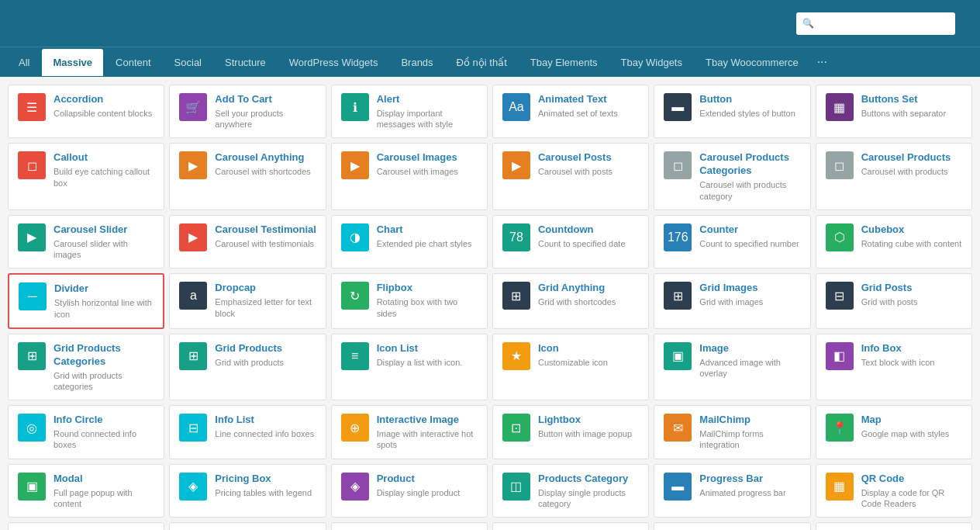 The width and height of the screenshot is (980, 530). What do you see at coordinates (428, 349) in the screenshot?
I see `element-name: Icon List` at bounding box center [428, 349].